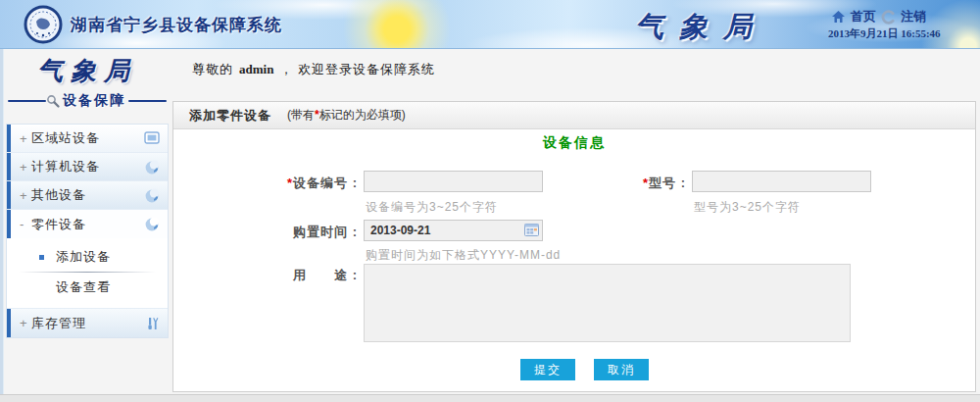  What do you see at coordinates (357, 69) in the screenshot?
I see `welcome-suffix: ， 欢迎登录设备保障系统` at bounding box center [357, 69].